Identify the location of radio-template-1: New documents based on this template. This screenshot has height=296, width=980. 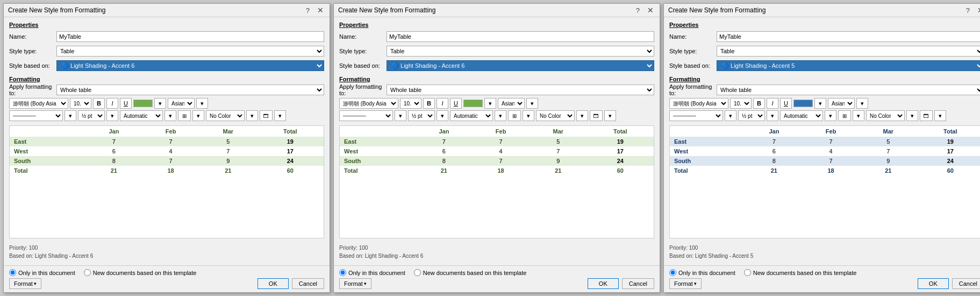
(140, 272).